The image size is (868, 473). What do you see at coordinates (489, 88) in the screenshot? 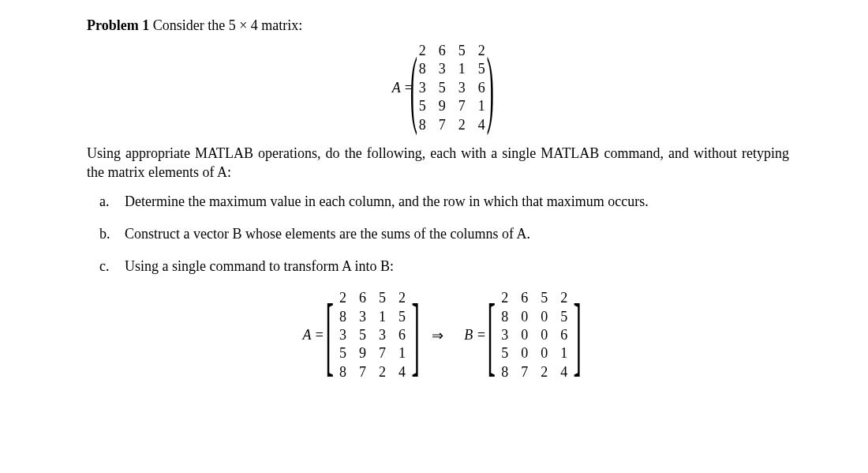
I see `right-paren-icon: )` at bounding box center [489, 88].